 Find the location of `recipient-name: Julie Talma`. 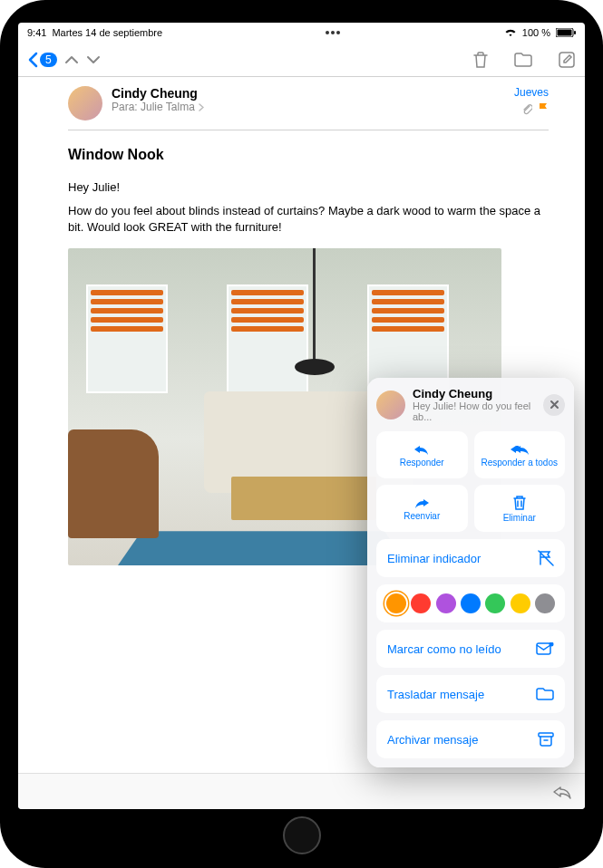

recipient-name: Julie Talma is located at coordinates (168, 107).